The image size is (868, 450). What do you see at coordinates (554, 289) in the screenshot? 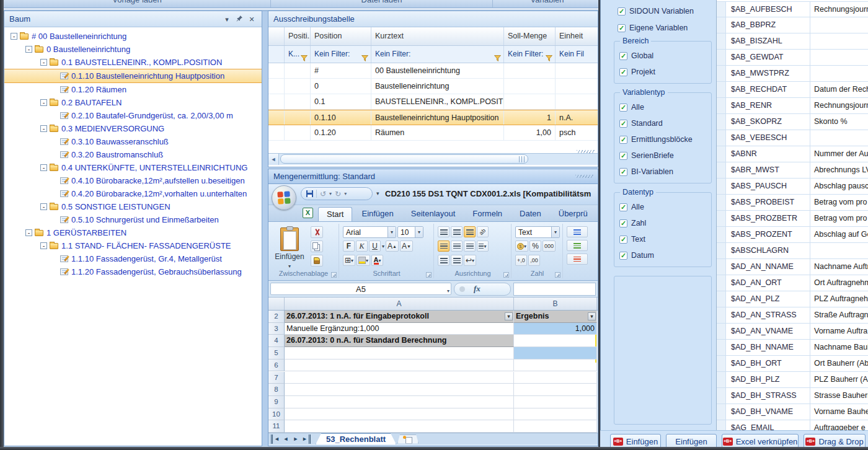
I see `formula-input` at bounding box center [554, 289].